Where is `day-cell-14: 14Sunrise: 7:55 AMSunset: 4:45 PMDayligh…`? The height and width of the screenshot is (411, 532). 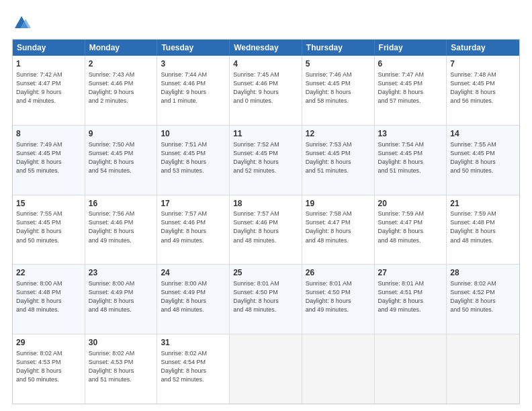
day-cell-14: 14Sunrise: 7:55 AMSunset: 4:45 PMDayligh… is located at coordinates (483, 160).